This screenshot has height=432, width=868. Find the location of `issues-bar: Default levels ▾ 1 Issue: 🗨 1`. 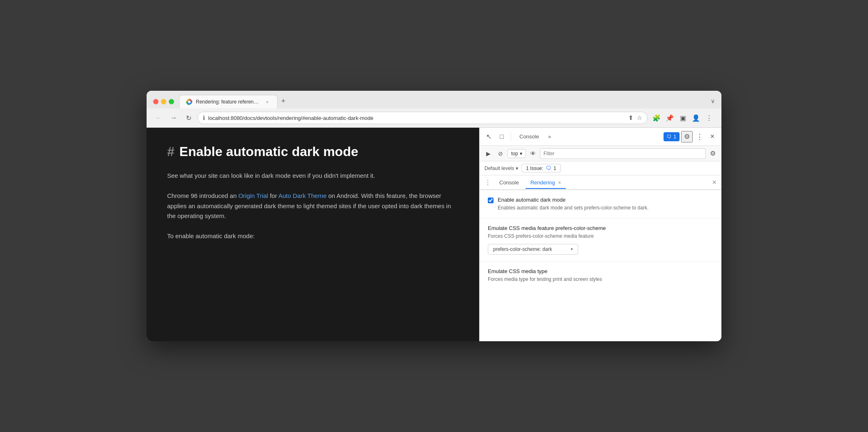

issues-bar: Default levels ▾ 1 Issue: 🗨 1 is located at coordinates (600, 168).